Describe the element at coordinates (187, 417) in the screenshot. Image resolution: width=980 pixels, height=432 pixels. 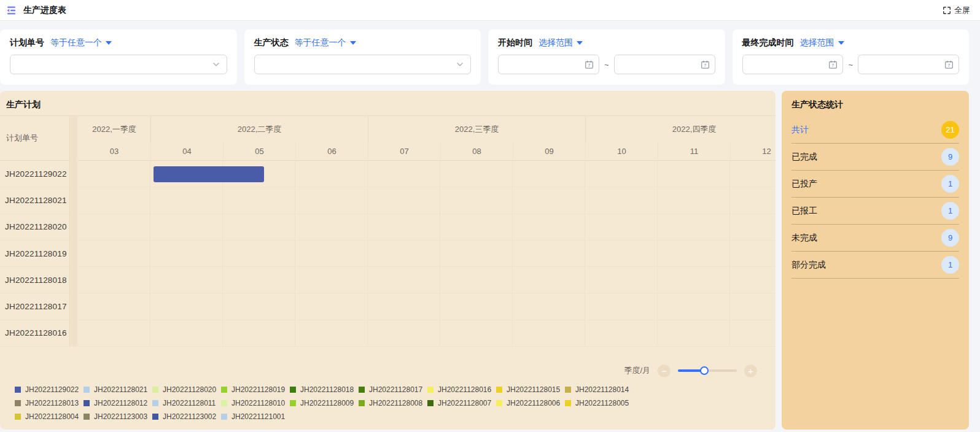
I see `legend-item: JH20221123002` at that location.